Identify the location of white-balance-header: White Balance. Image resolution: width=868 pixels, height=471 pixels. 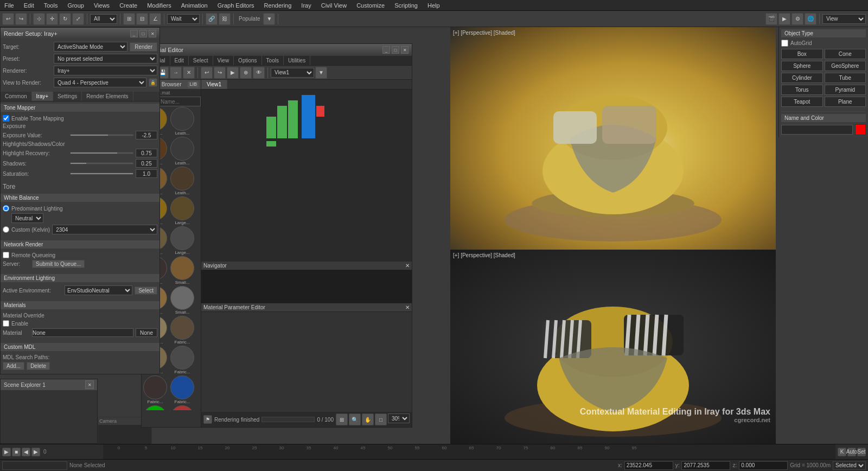
(80, 198).